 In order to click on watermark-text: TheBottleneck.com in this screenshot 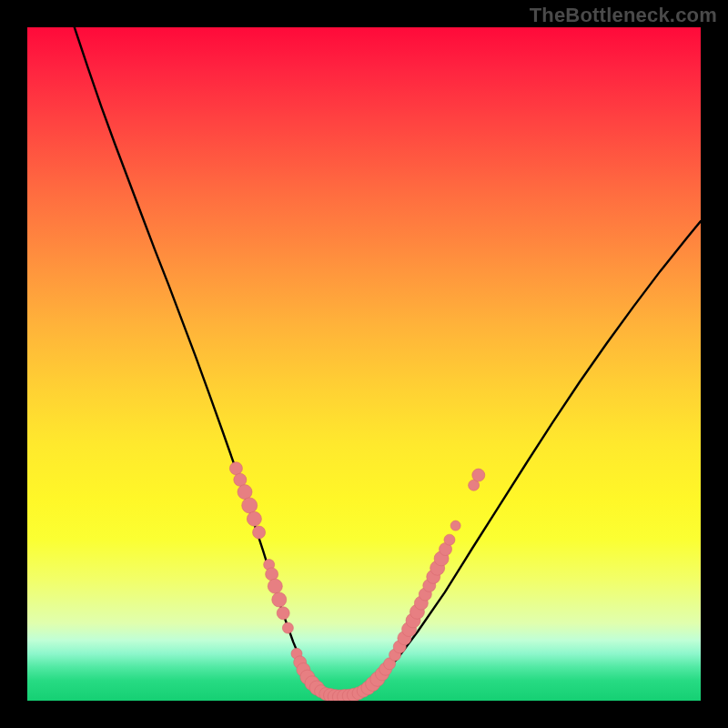, I will do `click(623, 15)`.